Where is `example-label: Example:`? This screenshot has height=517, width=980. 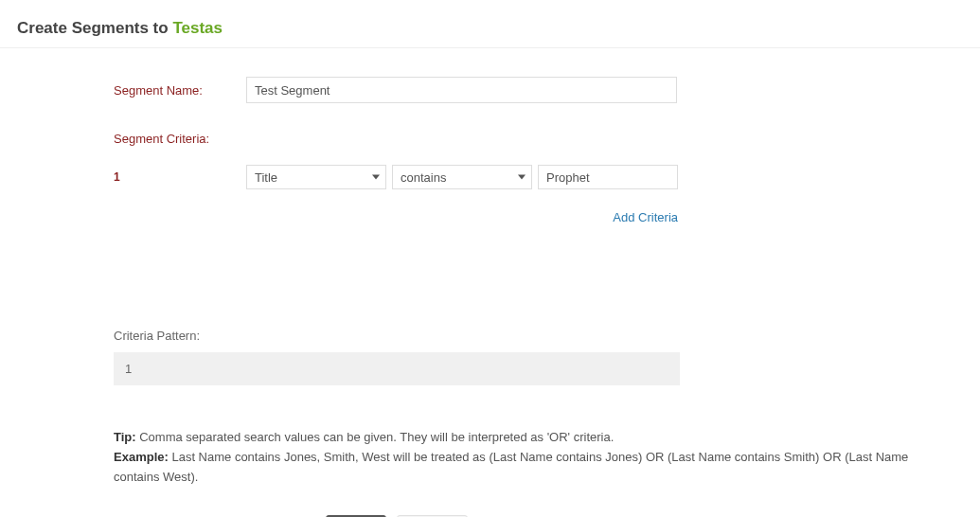 example-label: Example: is located at coordinates (142, 456).